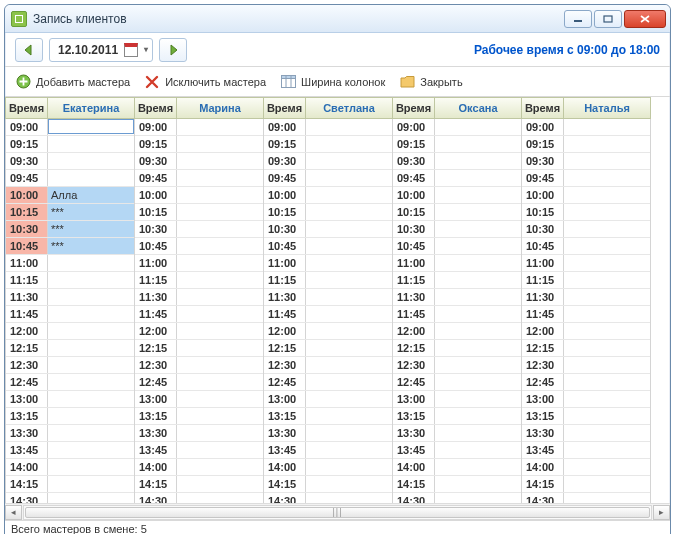  What do you see at coordinates (607, 108) in the screenshot?
I see `master-header: Наталья` at bounding box center [607, 108].